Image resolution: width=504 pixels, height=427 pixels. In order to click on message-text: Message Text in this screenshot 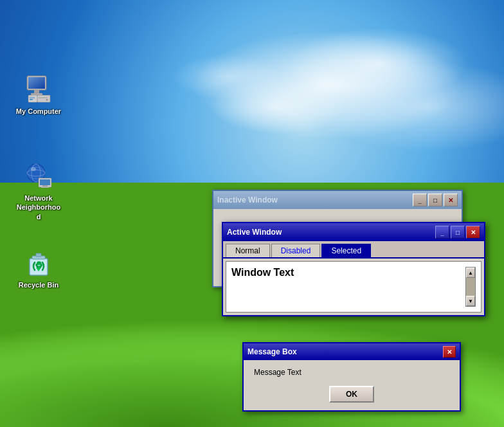, I will do `click(352, 372)`.